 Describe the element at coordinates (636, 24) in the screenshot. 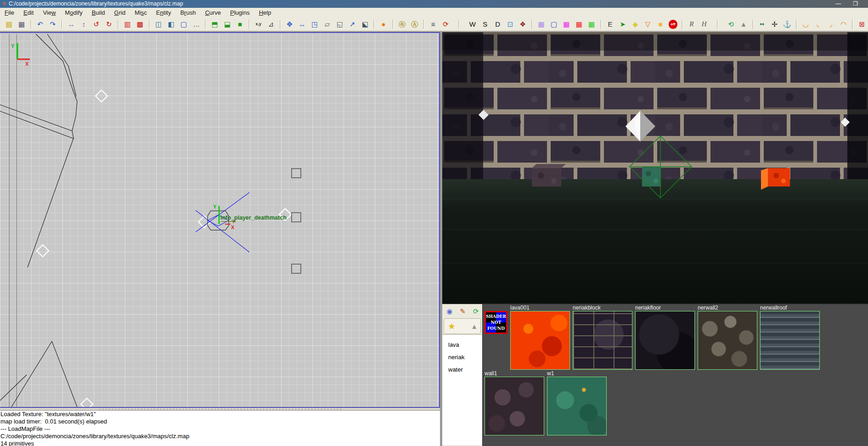

I see `light-entity-button: ◆` at that location.